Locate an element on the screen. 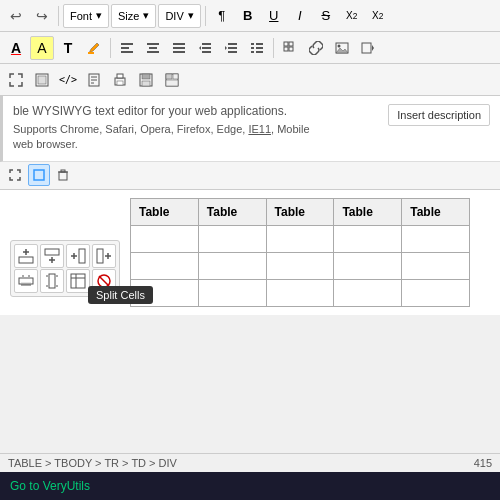 The width and height of the screenshot is (500, 500). table-row is located at coordinates (300, 238).